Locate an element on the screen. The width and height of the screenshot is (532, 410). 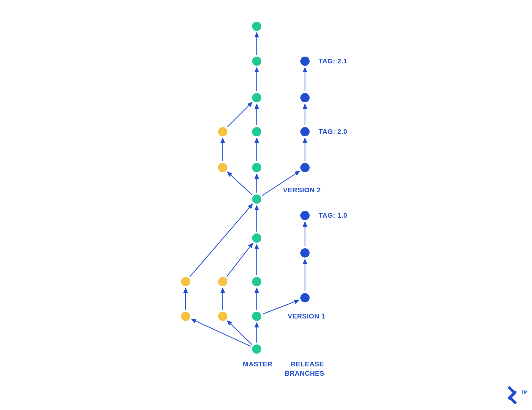
commit-m0 is located at coordinates (257, 349).